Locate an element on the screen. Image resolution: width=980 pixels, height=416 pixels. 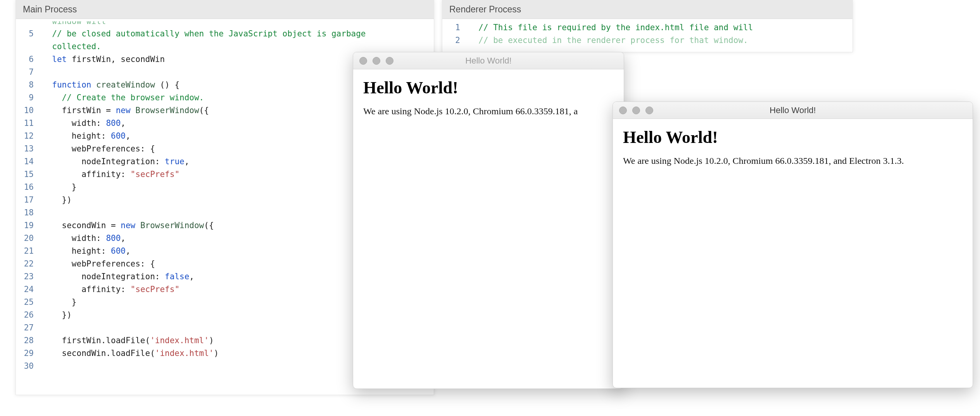
panel-title: Main Process is located at coordinates (225, 10).